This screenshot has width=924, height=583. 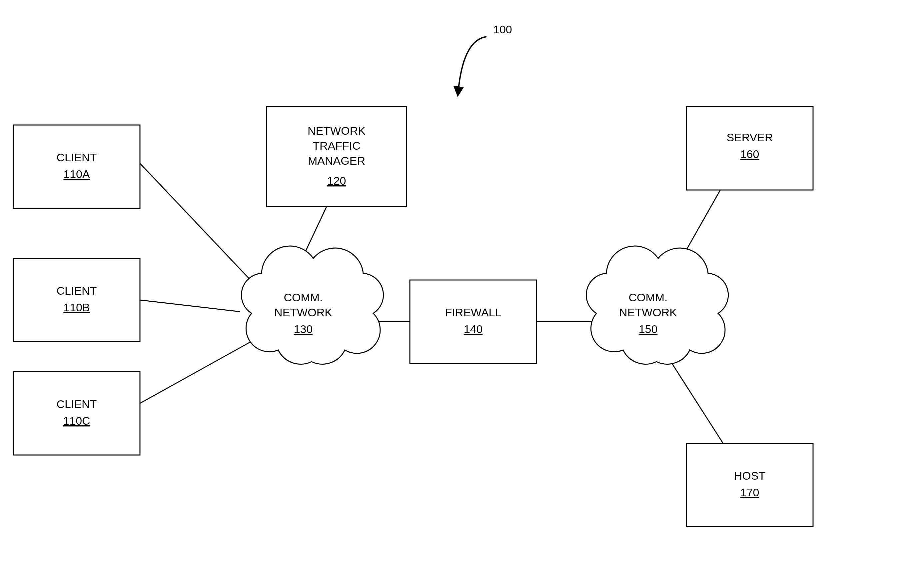 What do you see at coordinates (77, 291) in the screenshot?
I see `node-client-b-label: CLIENT` at bounding box center [77, 291].